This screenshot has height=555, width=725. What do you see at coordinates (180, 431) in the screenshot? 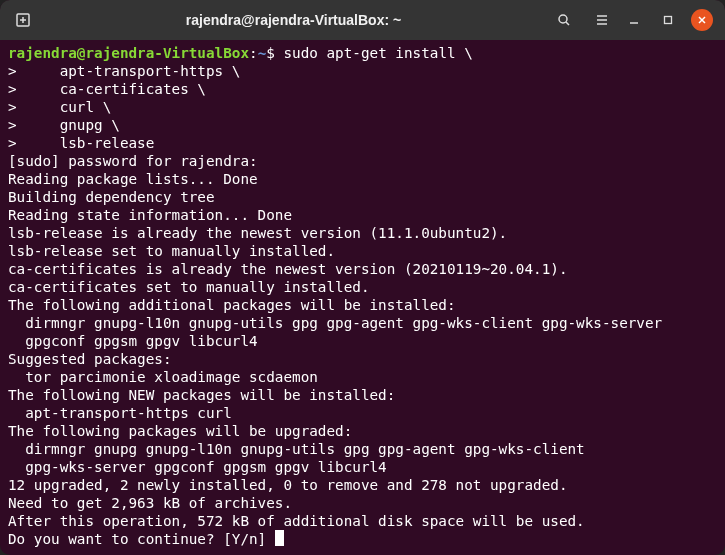
I see `out-15: The following packages will be upgraded:` at bounding box center [180, 431].